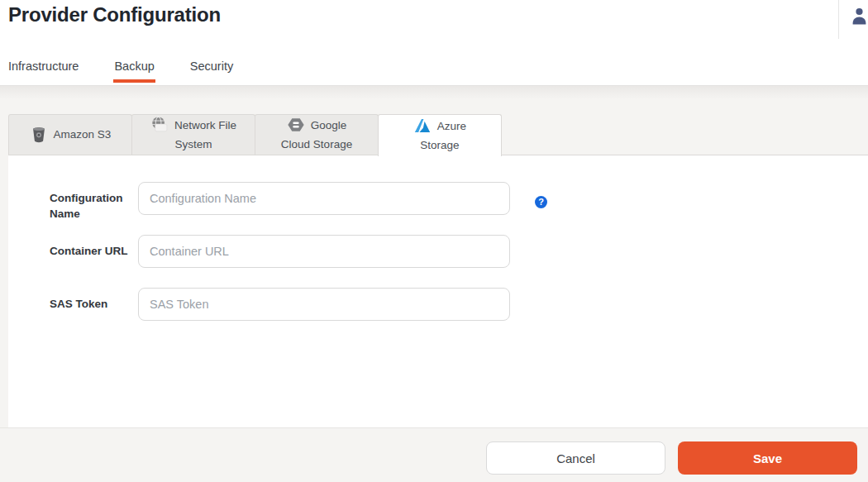  I want to click on cancel-button: Cancel, so click(575, 458).